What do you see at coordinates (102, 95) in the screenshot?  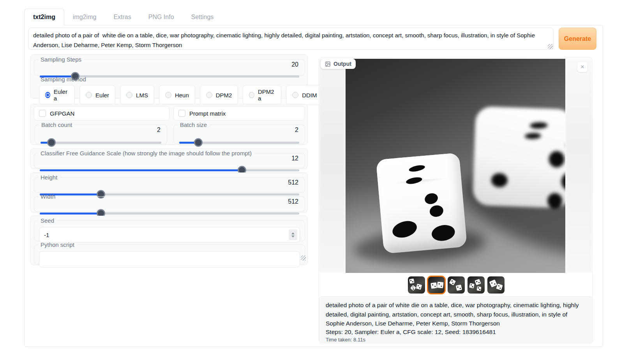 I see `sampler-option-label: Euler` at bounding box center [102, 95].